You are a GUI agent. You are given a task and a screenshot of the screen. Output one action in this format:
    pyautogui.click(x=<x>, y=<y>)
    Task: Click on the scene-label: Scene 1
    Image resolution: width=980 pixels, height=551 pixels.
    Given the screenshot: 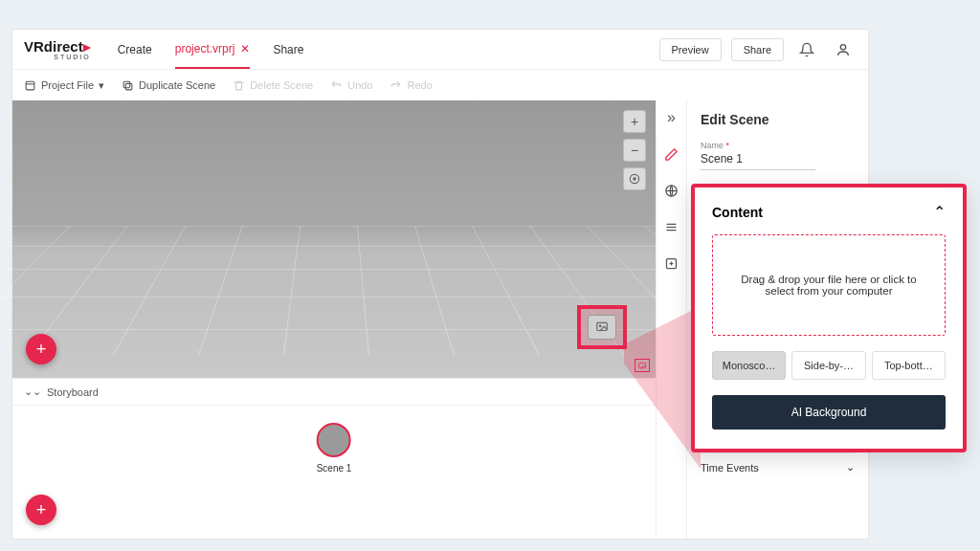 What is the action you would take?
    pyautogui.click(x=335, y=469)
    